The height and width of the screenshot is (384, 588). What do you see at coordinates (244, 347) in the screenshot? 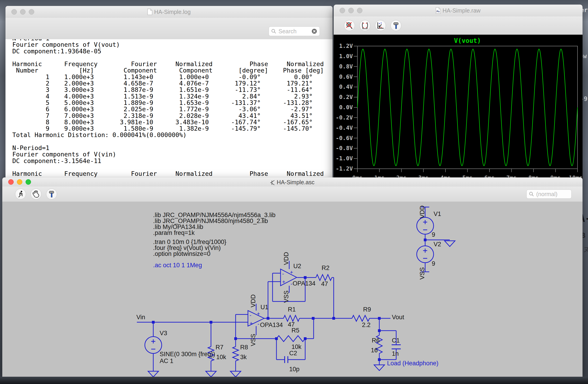
I see `schematic-label: R8` at bounding box center [244, 347].